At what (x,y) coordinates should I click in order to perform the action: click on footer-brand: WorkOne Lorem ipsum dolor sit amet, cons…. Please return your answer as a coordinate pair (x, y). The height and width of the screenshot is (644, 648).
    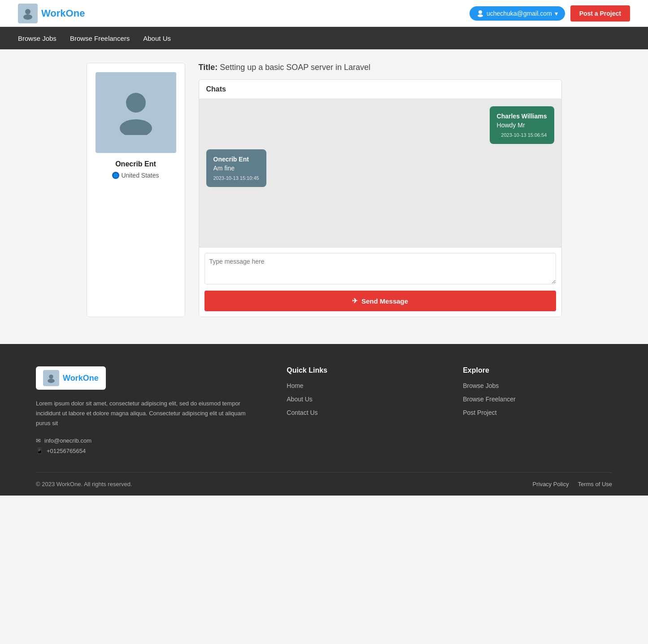
    Looking at the image, I should click on (148, 410).